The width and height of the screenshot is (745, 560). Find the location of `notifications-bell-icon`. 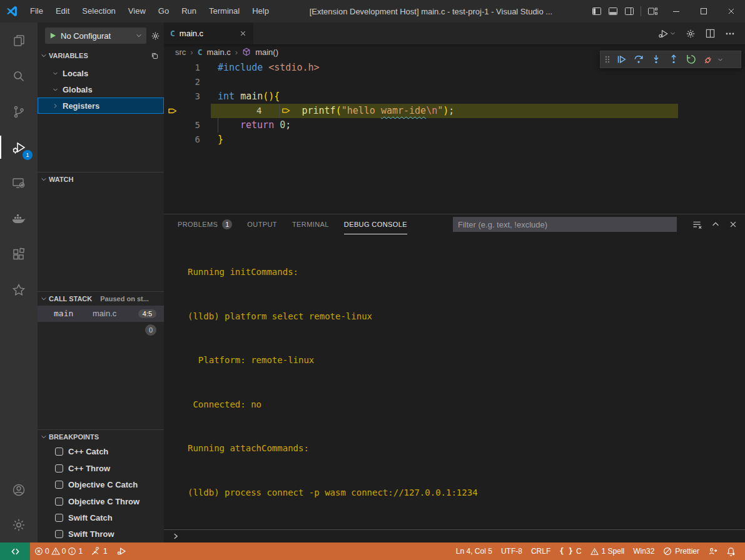

notifications-bell-icon is located at coordinates (731, 551).